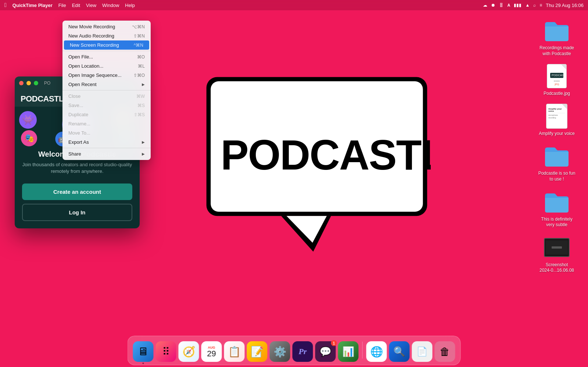 Image resolution: width=588 pixels, height=367 pixels. What do you see at coordinates (517, 5) in the screenshot?
I see `battery-icon: ▮▮▮` at bounding box center [517, 5].